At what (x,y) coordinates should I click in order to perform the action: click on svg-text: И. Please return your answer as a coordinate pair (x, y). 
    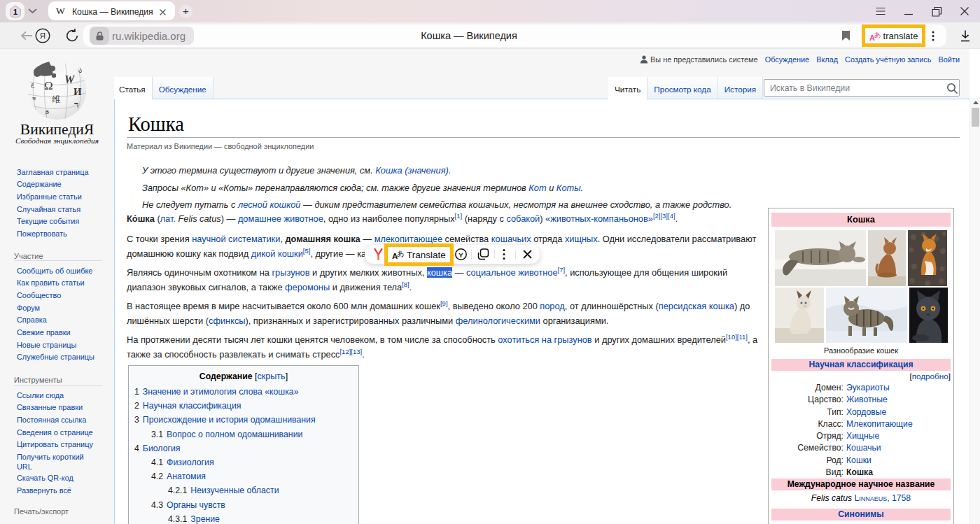
    Looking at the image, I should click on (78, 92).